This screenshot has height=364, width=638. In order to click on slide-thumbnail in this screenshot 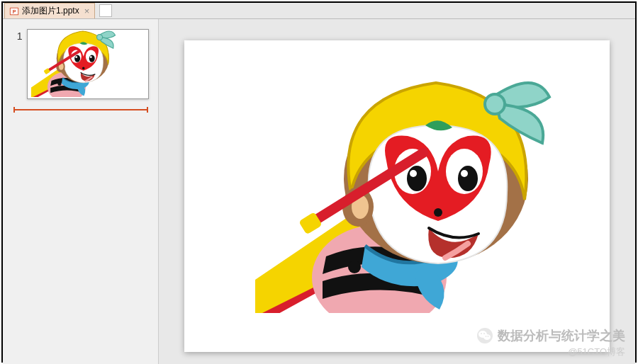, I will do `click(88, 64)`.